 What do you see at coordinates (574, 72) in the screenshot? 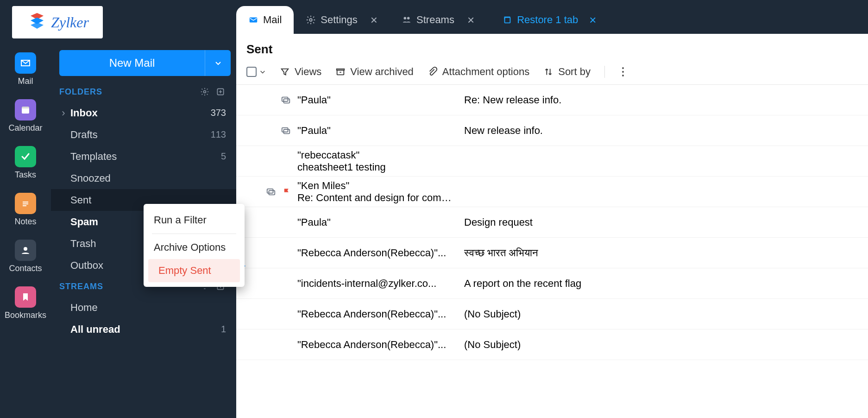
I see `sort-label: Sort by` at bounding box center [574, 72].